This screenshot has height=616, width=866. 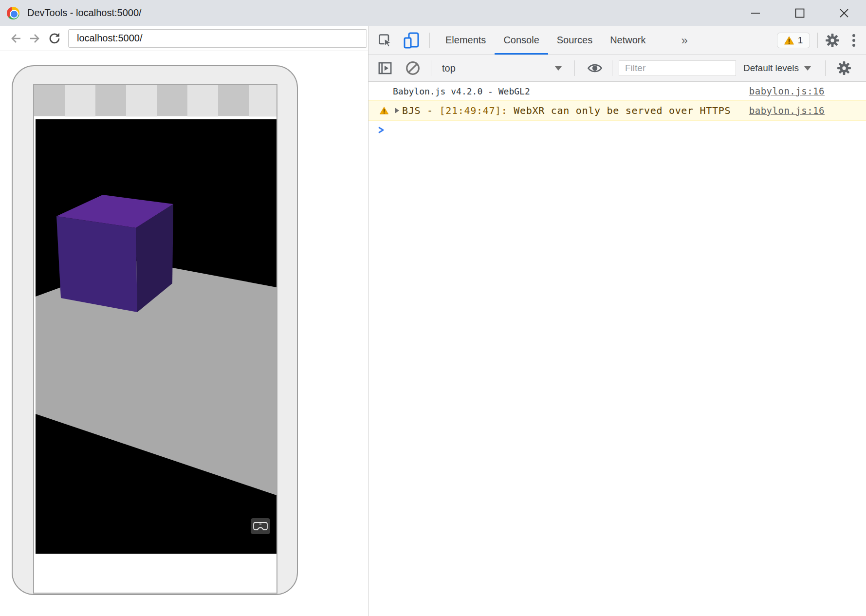 What do you see at coordinates (799, 13) in the screenshot?
I see `maximize-button` at bounding box center [799, 13].